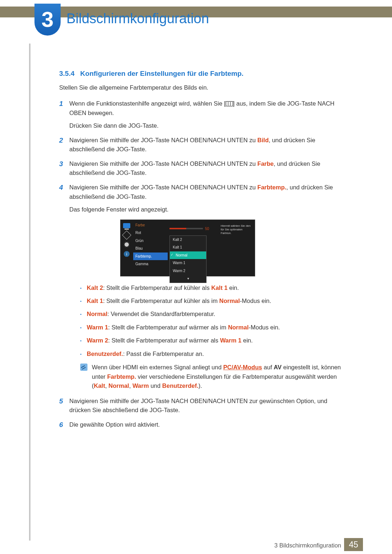 The height and width of the screenshot is (554, 392). Describe the element at coordinates (215, 288) in the screenshot. I see `option-kalt2: Kalt 2: Stellt die Farbtemperatur auf kü…` at that location.